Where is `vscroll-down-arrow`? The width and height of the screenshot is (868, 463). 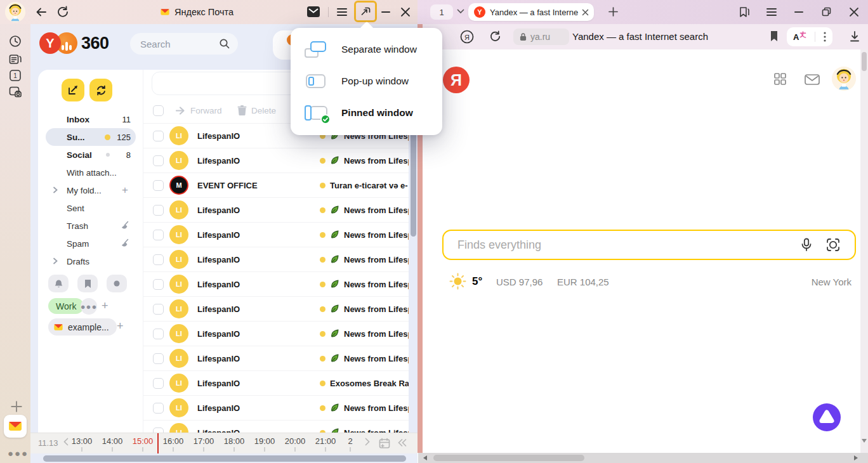
vscroll-down-arrow is located at coordinates (864, 441).